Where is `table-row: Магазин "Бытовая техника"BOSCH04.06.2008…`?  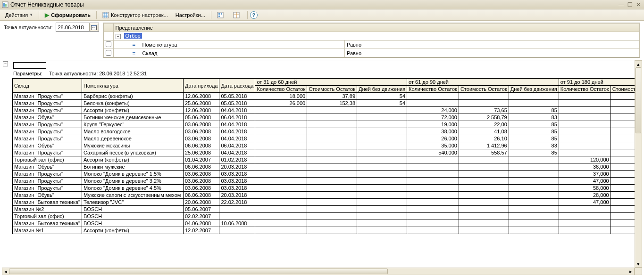
table-row: Магазин "Бытовая техника"BOSCH04.06.2008… is located at coordinates (324, 223).